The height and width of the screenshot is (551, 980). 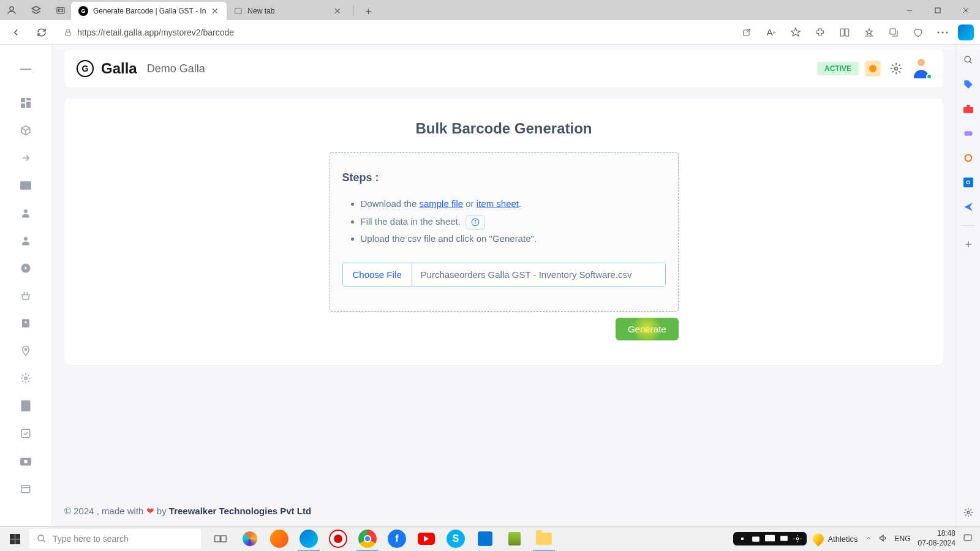 What do you see at coordinates (26, 130) in the screenshot?
I see `products-icon` at bounding box center [26, 130].